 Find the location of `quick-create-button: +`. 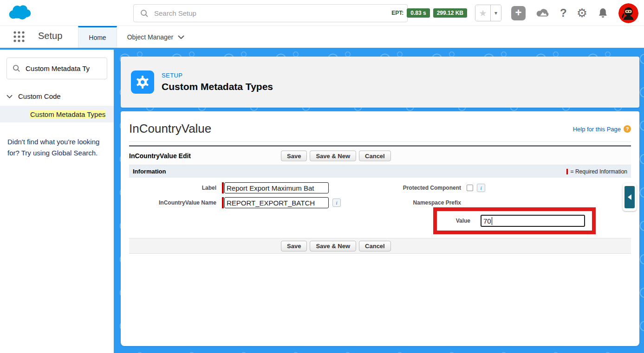

quick-create-button: + is located at coordinates (518, 13).